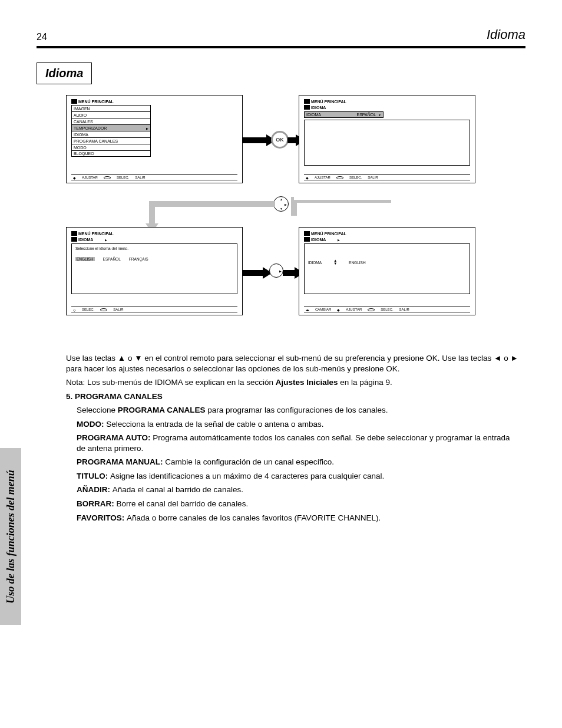  I want to click on content-area, so click(387, 143).